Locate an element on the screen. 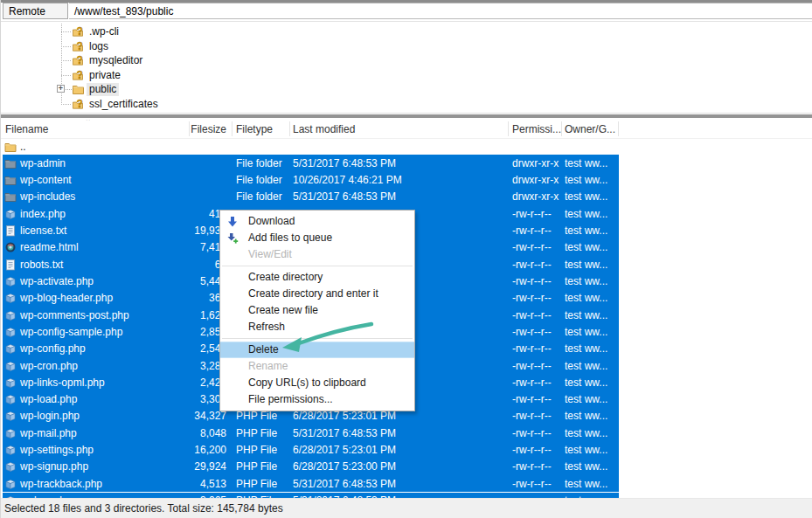  table-row-wp-content: wp-contentFile folder10/26/2017 4:46:21 … is located at coordinates (406, 180).